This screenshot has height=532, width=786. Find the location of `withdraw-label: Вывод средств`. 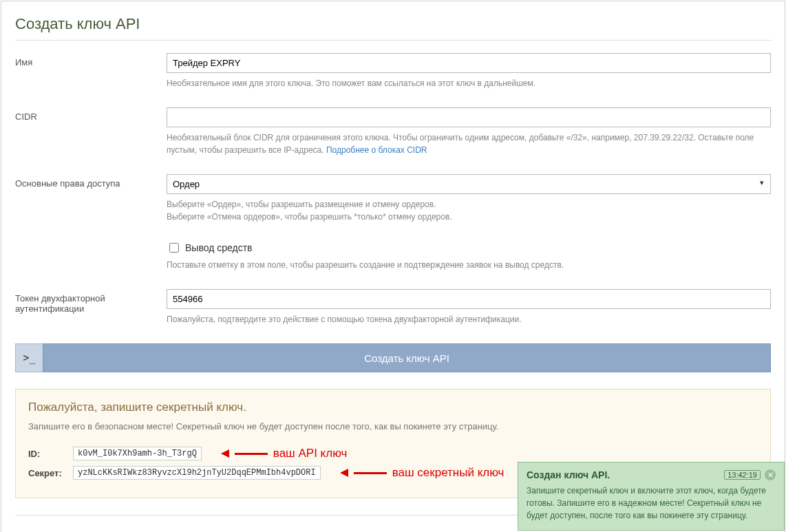

withdraw-label: Вывод средств is located at coordinates (219, 248).